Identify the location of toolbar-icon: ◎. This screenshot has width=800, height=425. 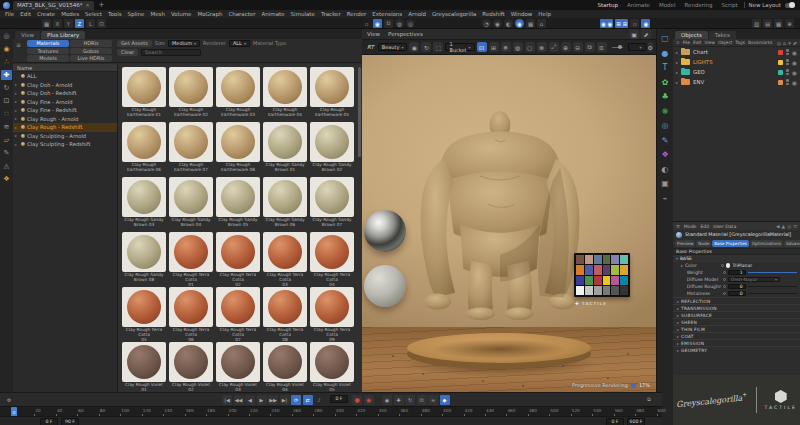
(410, 24).